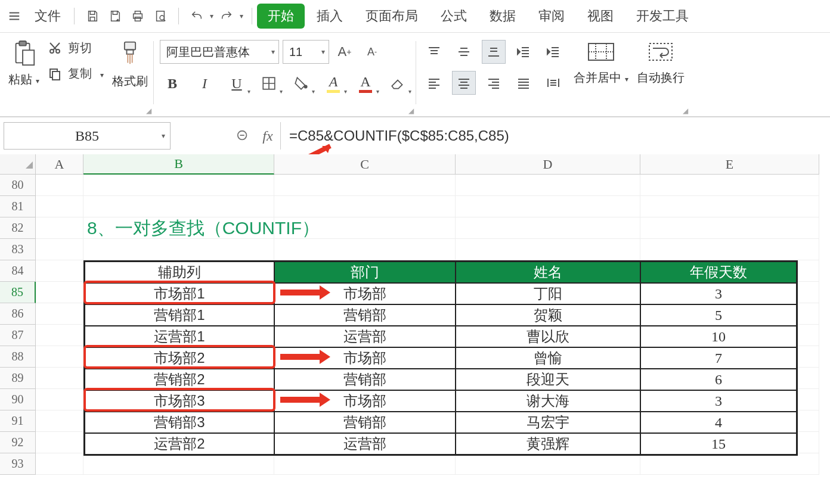 The height and width of the screenshot is (504, 830). Describe the element at coordinates (600, 16) in the screenshot. I see `tab-view: 视图` at that location.